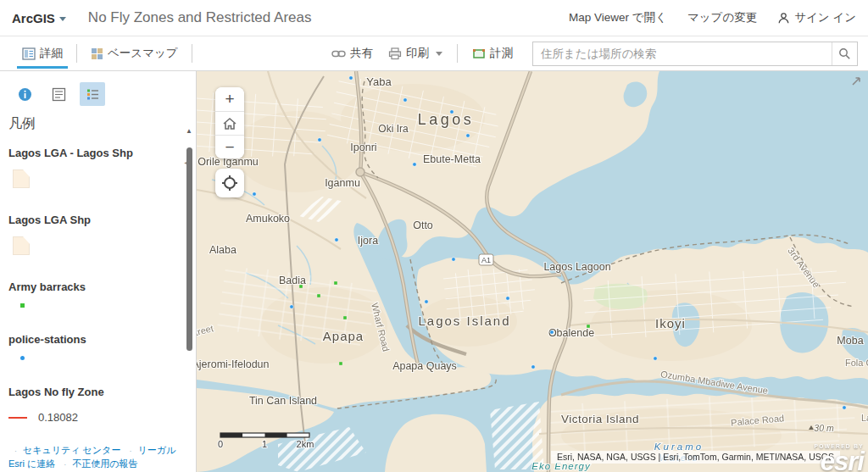  I want to click on route-shield: A1, so click(487, 259).